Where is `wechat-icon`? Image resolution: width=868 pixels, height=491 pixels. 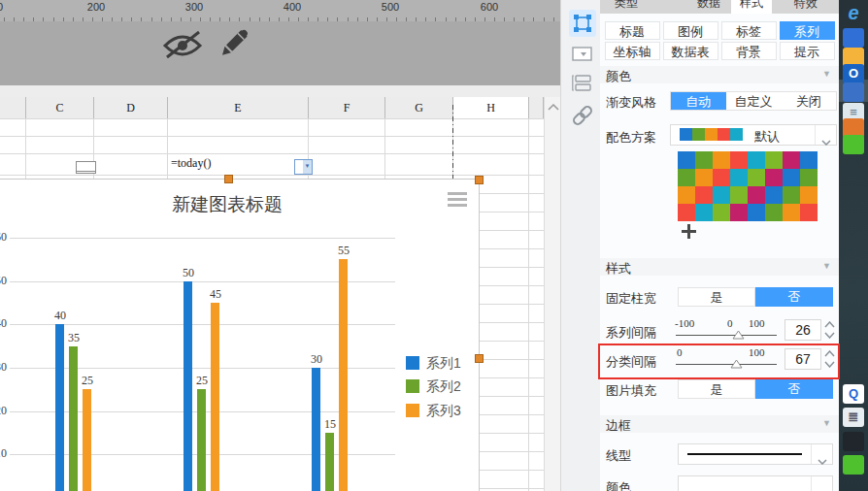
wechat-icon is located at coordinates (853, 465).